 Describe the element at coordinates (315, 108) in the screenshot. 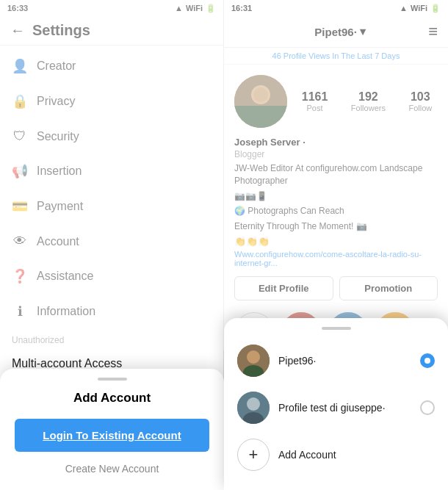

I see `posts-label: Post` at that location.